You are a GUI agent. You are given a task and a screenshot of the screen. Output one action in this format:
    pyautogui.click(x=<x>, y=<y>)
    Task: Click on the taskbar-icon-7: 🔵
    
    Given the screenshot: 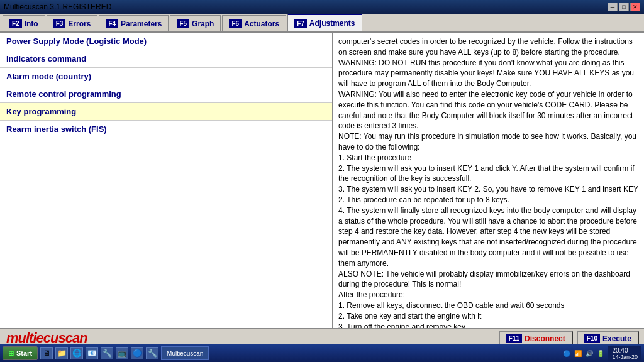 What is the action you would take?
    pyautogui.click(x=137, y=353)
    